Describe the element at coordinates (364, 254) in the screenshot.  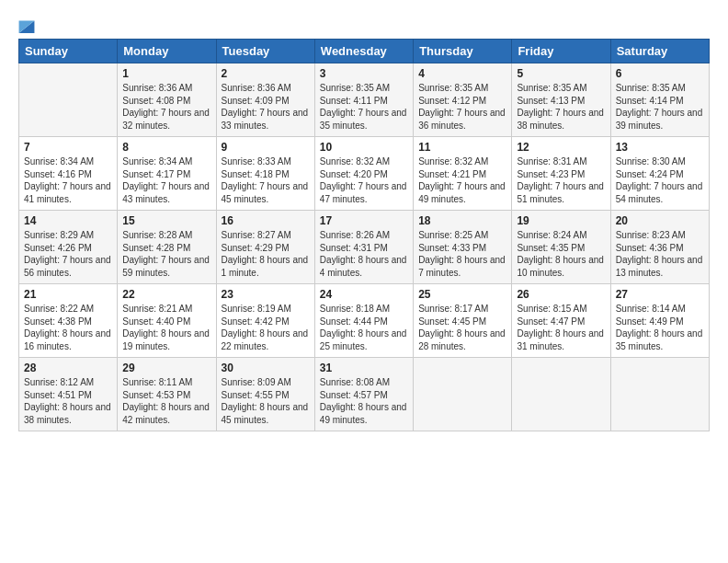
I see `day-info: Sunrise: 8:26 AMSunset: 4:31 PMDaylight:…` at that location.